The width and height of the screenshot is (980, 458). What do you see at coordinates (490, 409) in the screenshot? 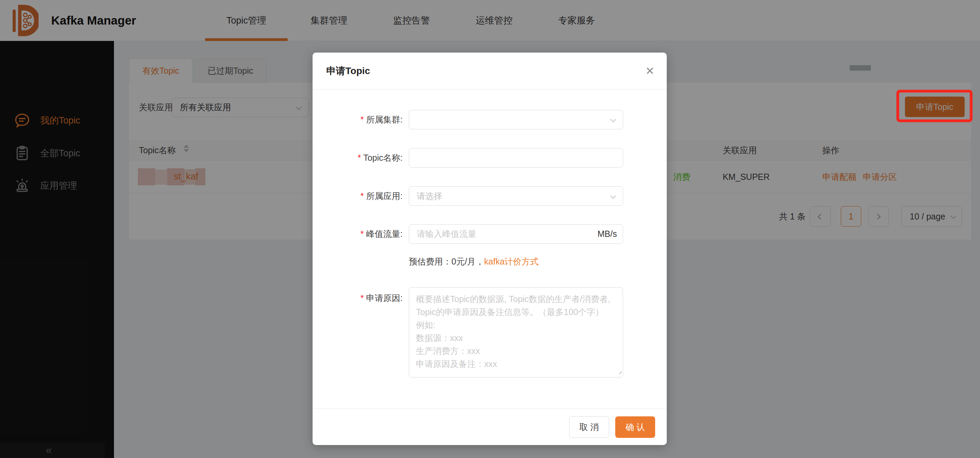
I see `modal-footer-divider` at bounding box center [490, 409].